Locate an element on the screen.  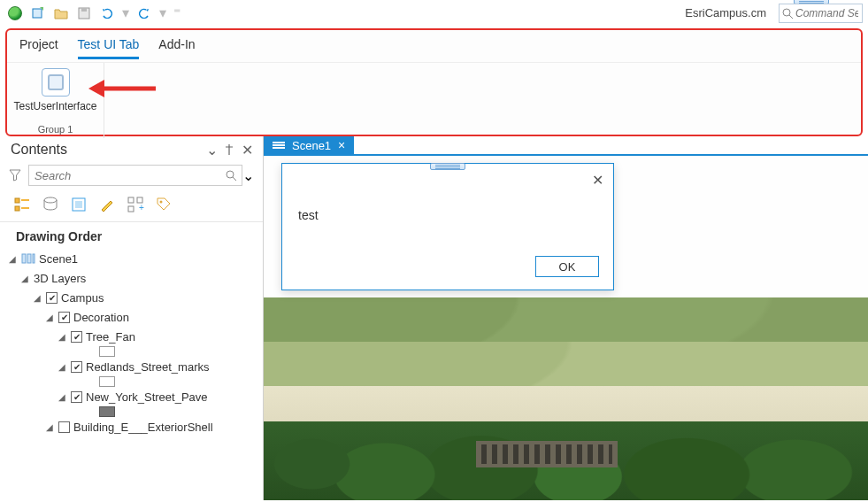
tree-redlands: ◢✔Redlands_Street_marks is located at coordinates (131, 367).